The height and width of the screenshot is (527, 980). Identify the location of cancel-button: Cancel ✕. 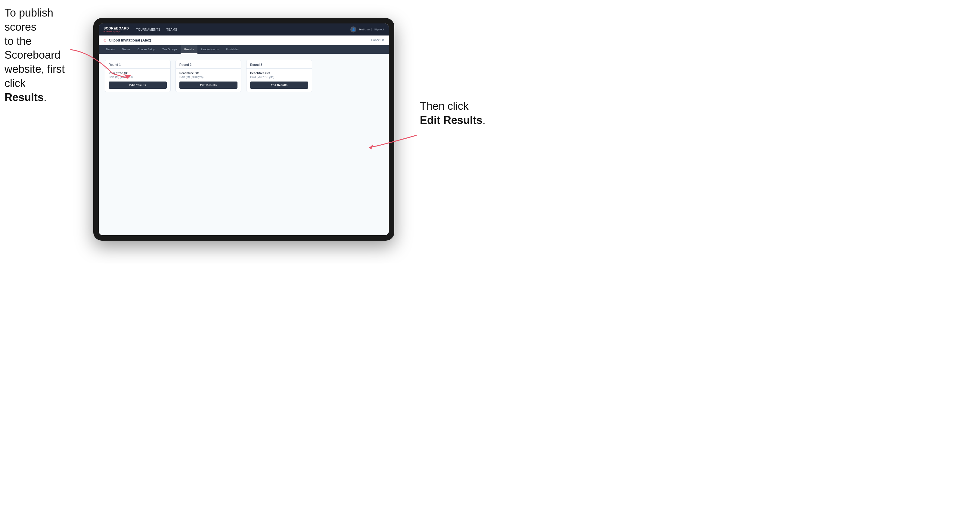
(377, 40).